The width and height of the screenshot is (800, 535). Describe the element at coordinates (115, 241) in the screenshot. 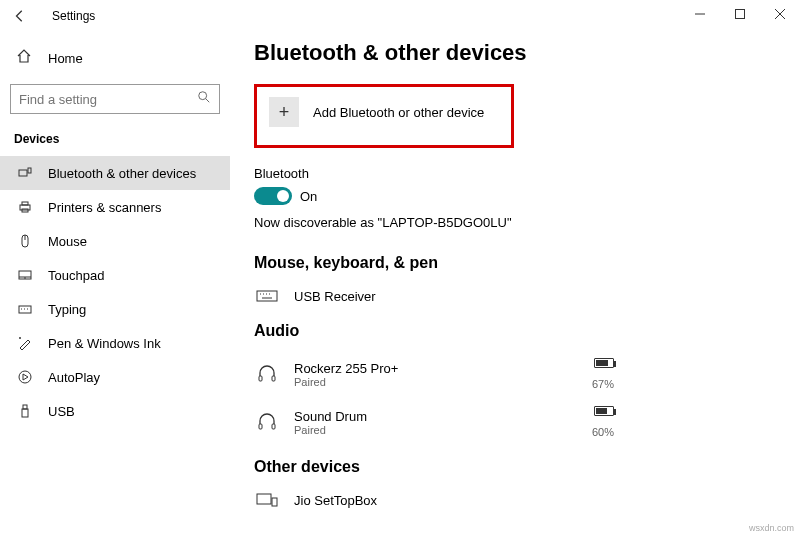

I see `sidebar-item-mouse: Mouse` at that location.